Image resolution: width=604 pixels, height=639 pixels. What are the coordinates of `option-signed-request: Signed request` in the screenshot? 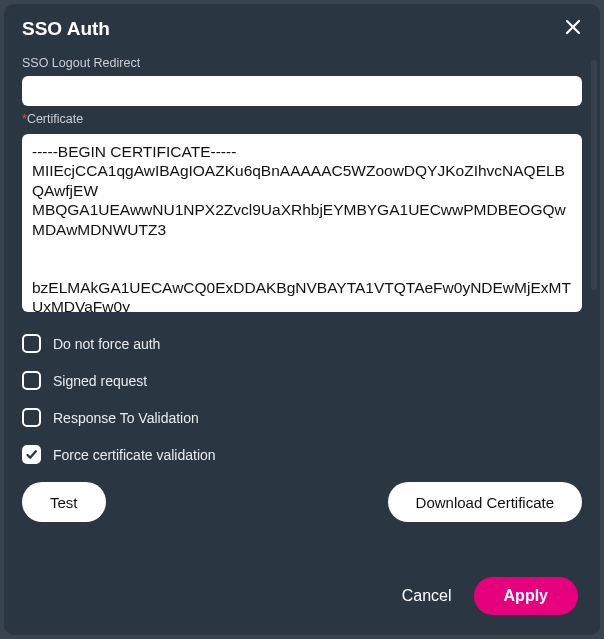 It's located at (302, 380).